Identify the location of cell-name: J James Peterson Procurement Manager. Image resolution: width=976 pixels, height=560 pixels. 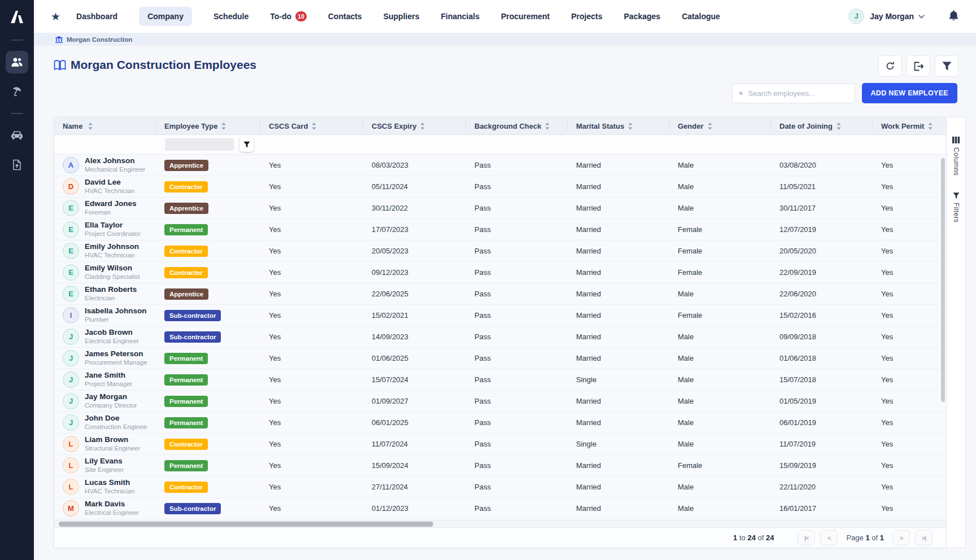
(105, 358).